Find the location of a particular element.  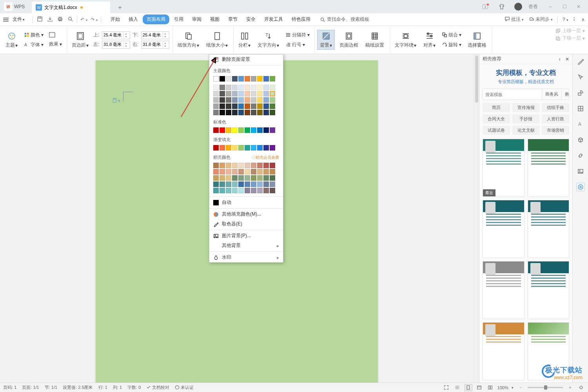

status-page: 页面: 1/1 is located at coordinates (31, 387).